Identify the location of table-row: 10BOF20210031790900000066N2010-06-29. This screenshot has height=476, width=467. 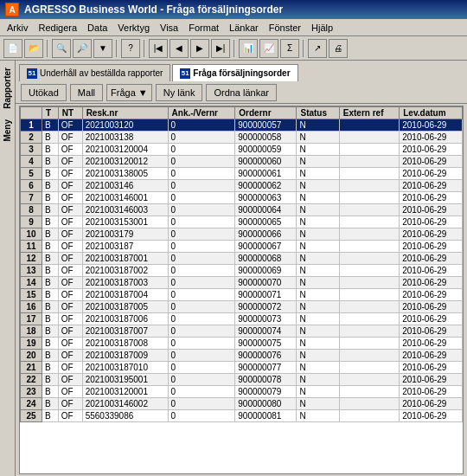
(242, 235).